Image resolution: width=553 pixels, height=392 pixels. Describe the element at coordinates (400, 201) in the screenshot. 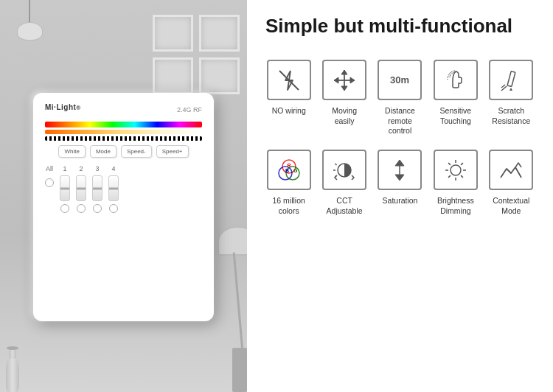

I see `saturation-label: Saturation` at that location.